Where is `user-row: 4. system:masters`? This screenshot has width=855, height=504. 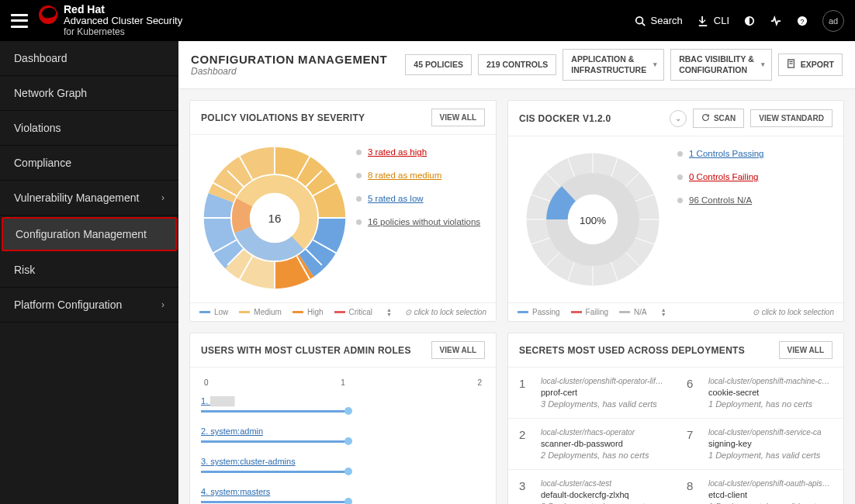
user-row: 4. system:masters is located at coordinates (343, 493).